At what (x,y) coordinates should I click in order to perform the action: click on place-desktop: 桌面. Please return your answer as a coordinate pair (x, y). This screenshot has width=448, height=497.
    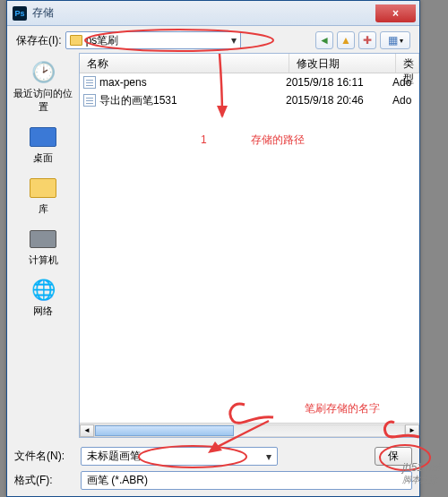
    Looking at the image, I should click on (43, 145).